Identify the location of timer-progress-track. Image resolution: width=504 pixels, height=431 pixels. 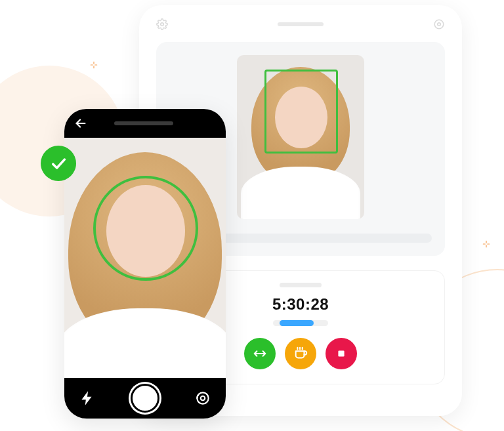
(301, 323).